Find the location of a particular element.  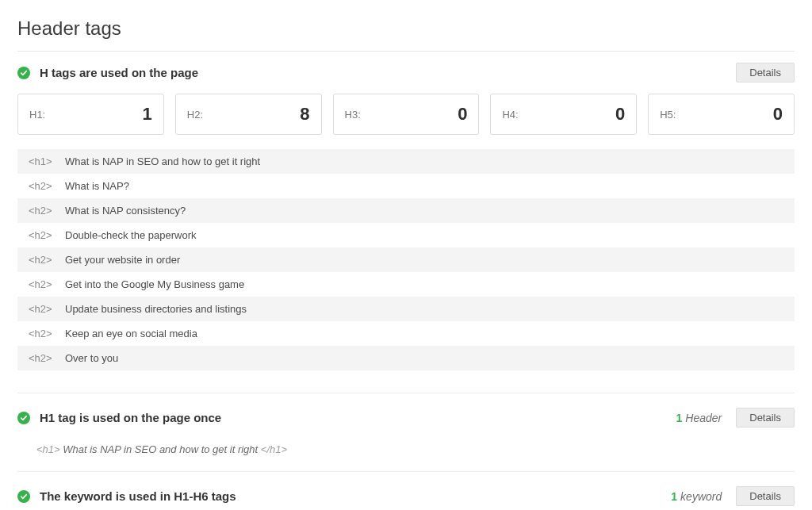

heading-text: Update business directories and listings is located at coordinates (155, 309).